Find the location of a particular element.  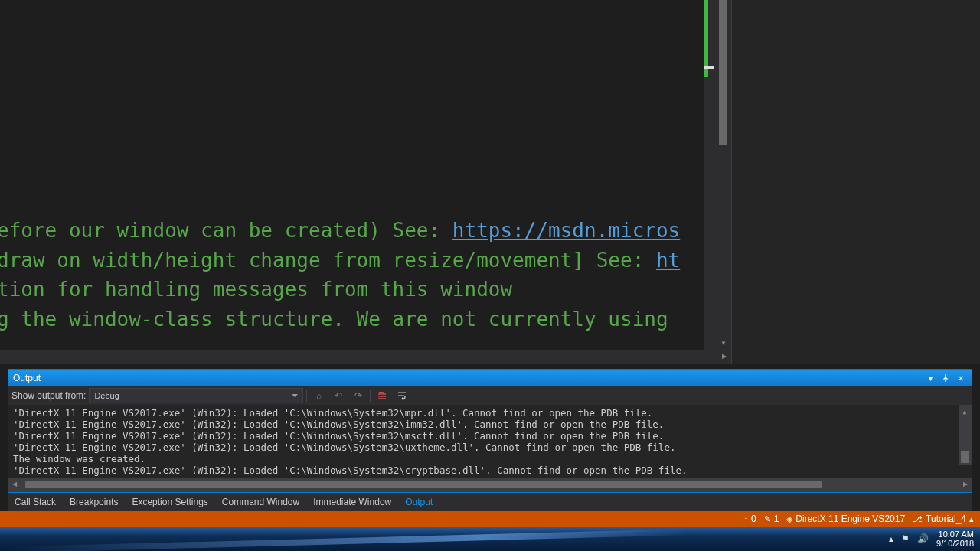

code-line: g the window-class structure. We are not… is located at coordinates (334, 319).